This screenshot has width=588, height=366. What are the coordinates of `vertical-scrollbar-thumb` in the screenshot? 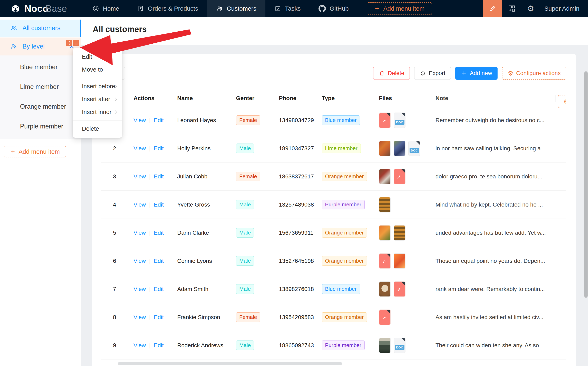 It's located at (586, 184).